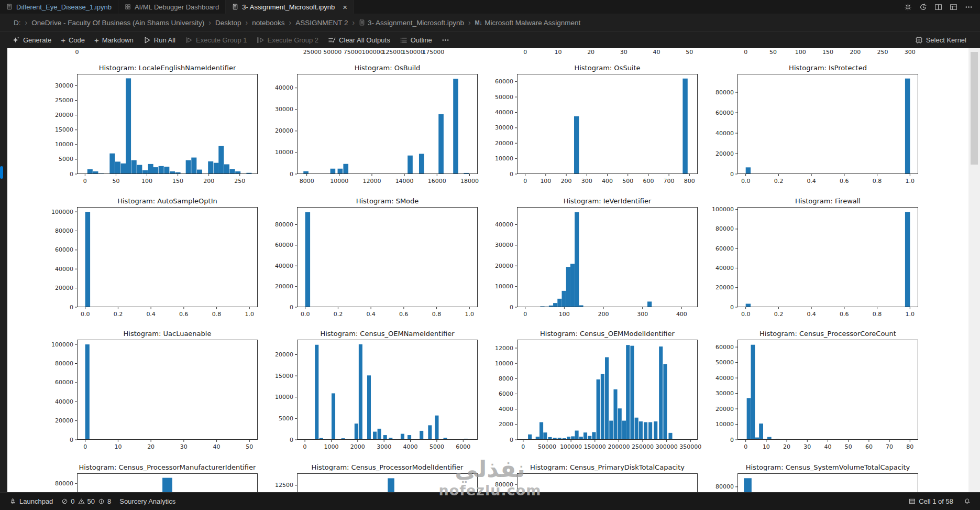  Describe the element at coordinates (490, 40) in the screenshot. I see `notebook-toolbar: Generate + Code + Markdown Run All Execu…` at that location.